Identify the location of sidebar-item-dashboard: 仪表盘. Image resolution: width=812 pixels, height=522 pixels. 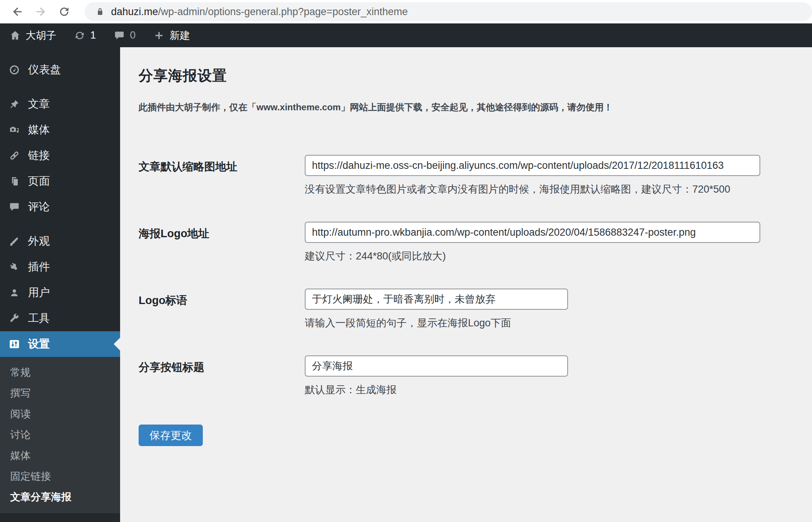
(60, 70).